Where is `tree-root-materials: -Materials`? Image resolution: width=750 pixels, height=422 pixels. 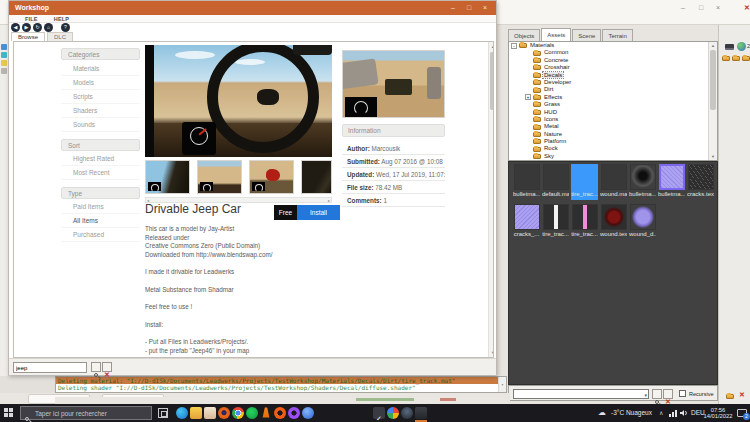
tree-root-materials: -Materials is located at coordinates (613, 46).